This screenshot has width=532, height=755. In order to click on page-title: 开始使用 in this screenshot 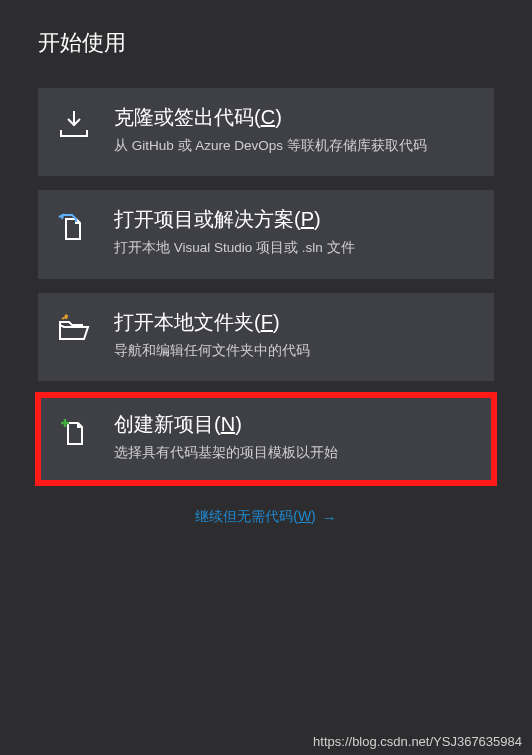, I will do `click(266, 43)`.